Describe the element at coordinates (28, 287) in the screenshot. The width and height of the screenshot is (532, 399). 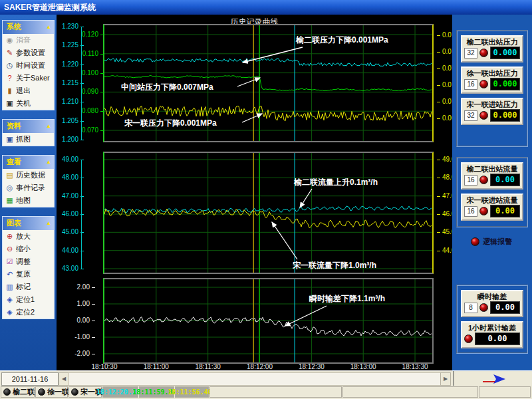
I see `sidebar-item-mark: ▥标记` at that location.